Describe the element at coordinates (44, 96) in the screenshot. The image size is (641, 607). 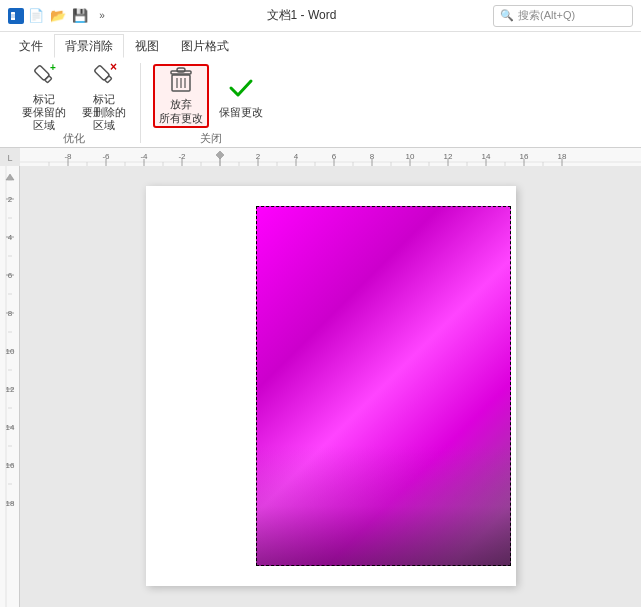
I see `mark-keep-button: + 标记要保留的区域` at that location.